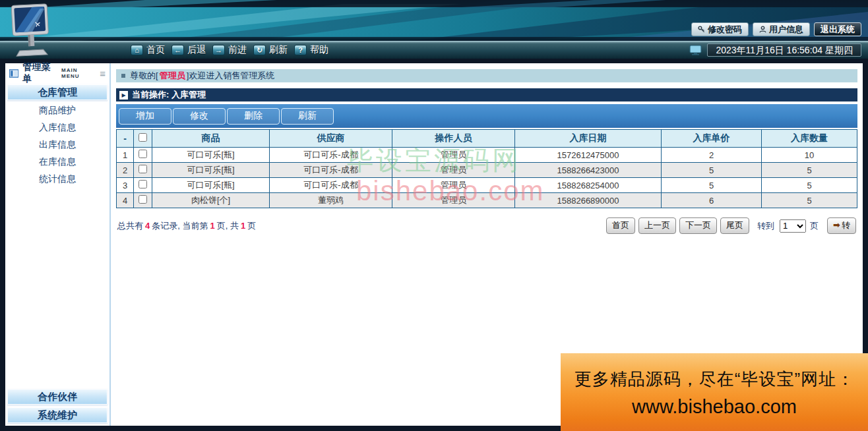 The width and height of the screenshot is (868, 431). What do you see at coordinates (778, 50) in the screenshot?
I see `nav-right: 2023年11月16日 16:56:04 星期四` at bounding box center [778, 50].